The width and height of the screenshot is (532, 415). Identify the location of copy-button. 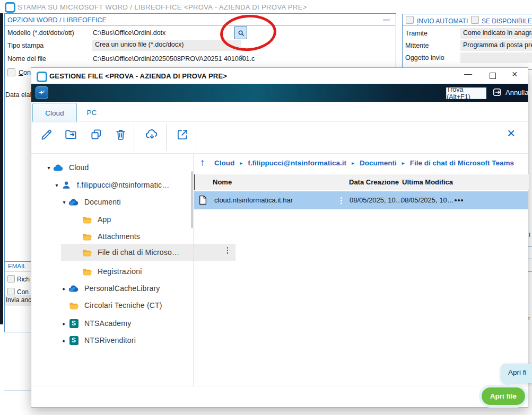
(96, 136).